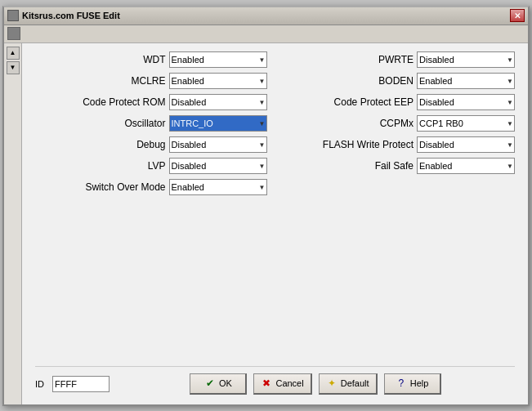 This screenshot has width=532, height=411. Describe the element at coordinates (151, 145) in the screenshot. I see `left-field-row-4: DebugDisabledEnabled` at that location.